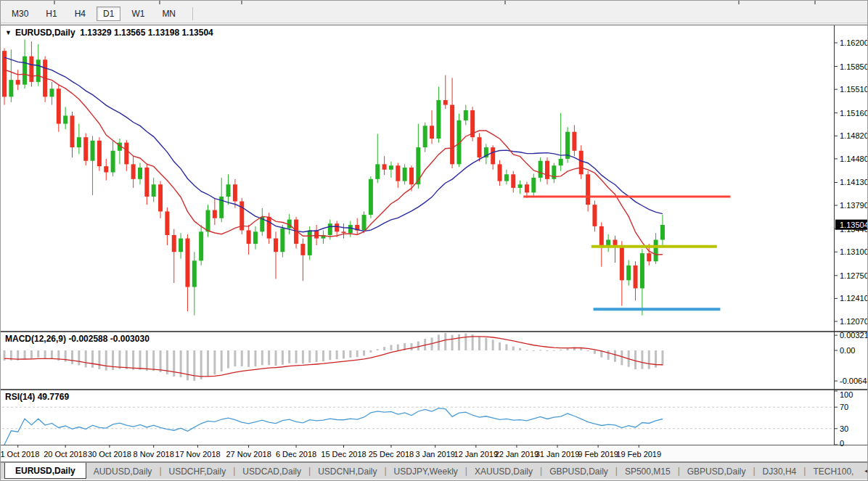 The image size is (868, 481). I want to click on macd-values: -0.002588 -0.003030, so click(109, 339).